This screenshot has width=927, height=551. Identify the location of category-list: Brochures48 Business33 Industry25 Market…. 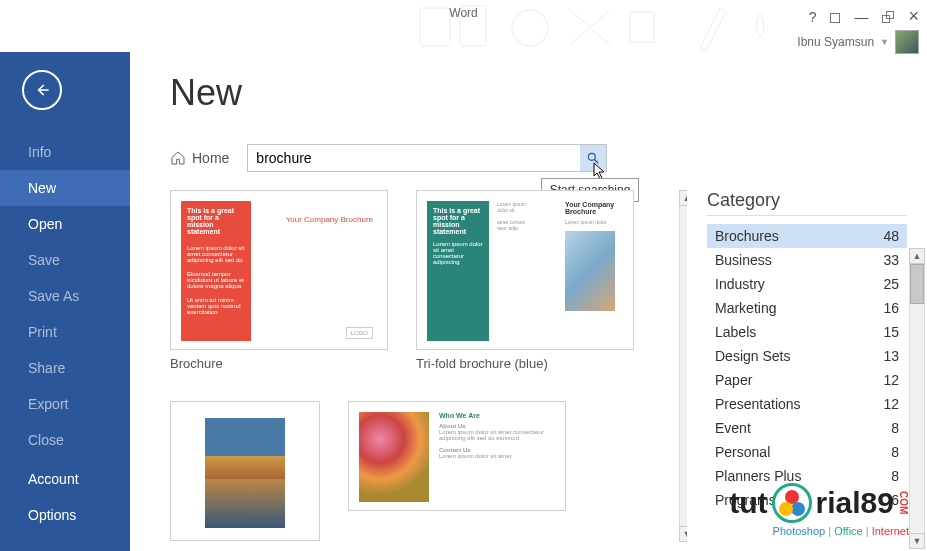
(807, 368).